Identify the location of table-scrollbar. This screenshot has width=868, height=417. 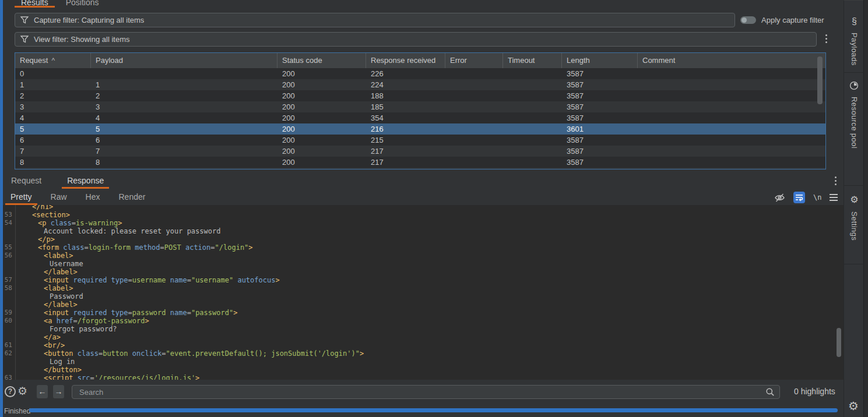
(820, 80).